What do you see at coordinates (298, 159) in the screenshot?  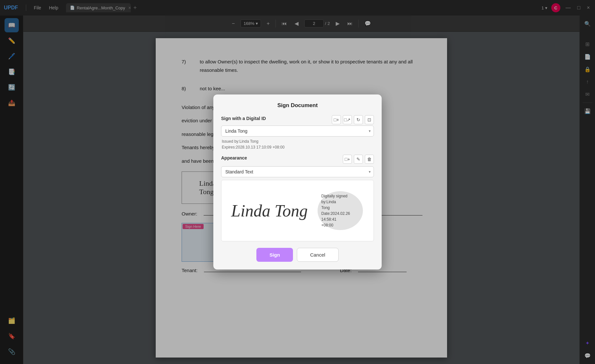 I see `appearance-row: Appearance □+ ✎ 🗑` at bounding box center [298, 159].